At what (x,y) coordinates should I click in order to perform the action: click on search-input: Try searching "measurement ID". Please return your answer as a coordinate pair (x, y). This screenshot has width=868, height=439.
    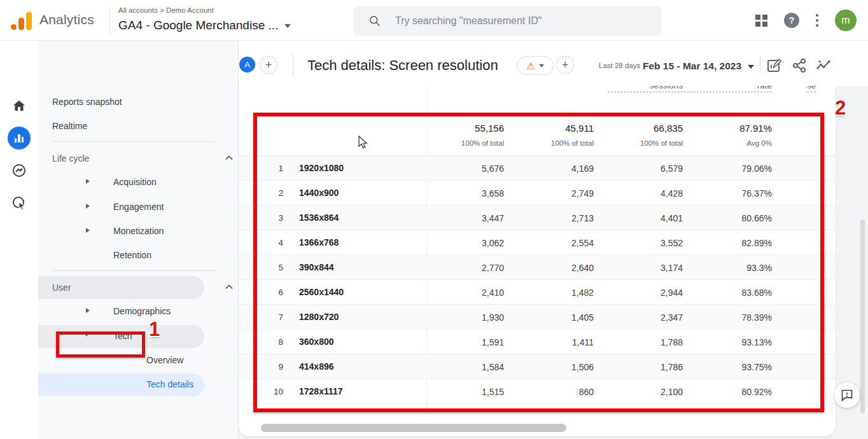
    Looking at the image, I should click on (508, 21).